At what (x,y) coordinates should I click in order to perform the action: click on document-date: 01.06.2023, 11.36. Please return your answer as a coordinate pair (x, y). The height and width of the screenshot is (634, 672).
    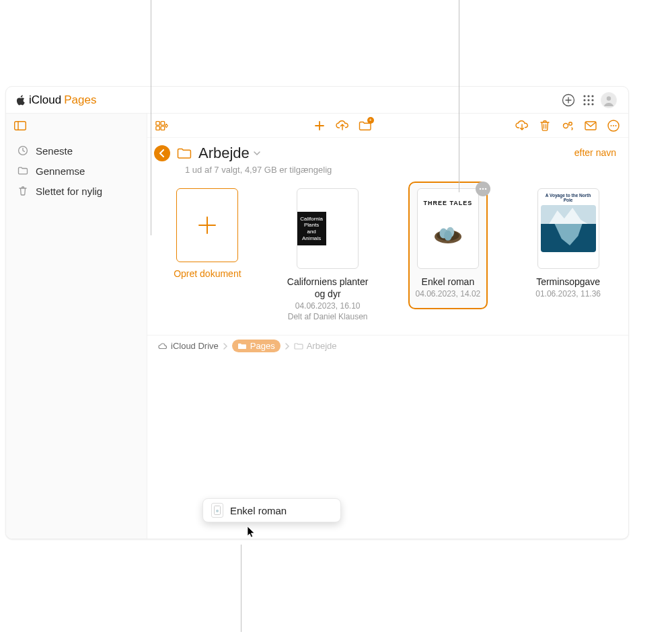
    Looking at the image, I should click on (568, 294).